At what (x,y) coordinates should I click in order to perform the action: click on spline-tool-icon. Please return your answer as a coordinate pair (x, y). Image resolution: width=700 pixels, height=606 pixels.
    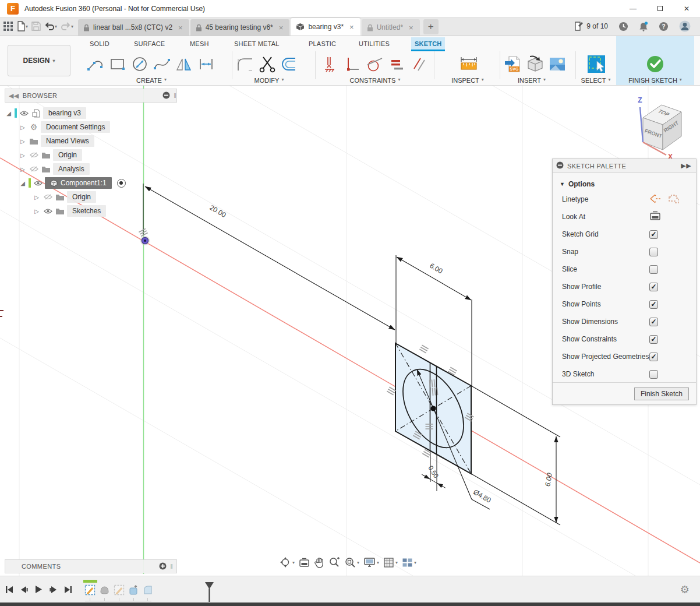
    Looking at the image, I should click on (162, 64).